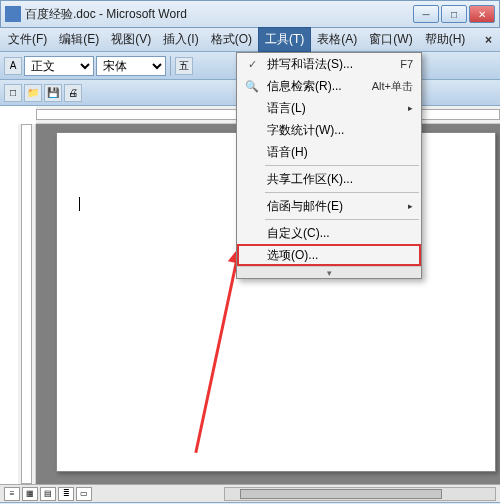 The width and height of the screenshot is (500, 504). What do you see at coordinates (131, 66) in the screenshot?
I see `font-select: 宋体` at bounding box center [131, 66].